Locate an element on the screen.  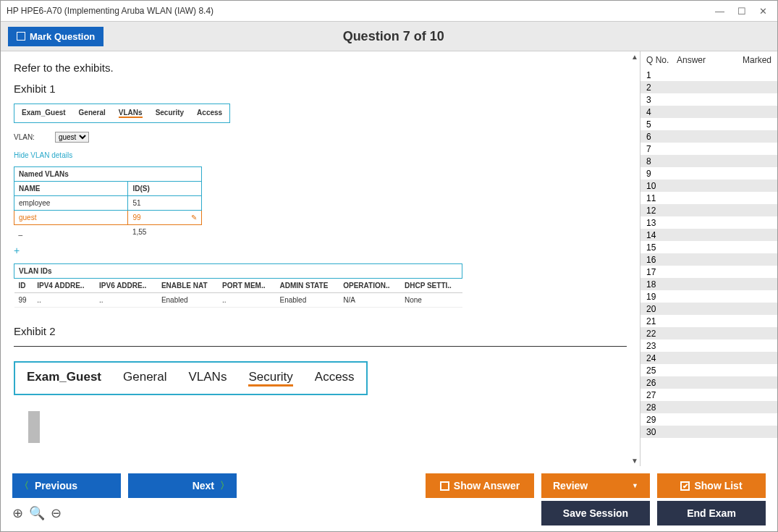
mark-question-button: Mark Question is located at coordinates (56, 36).